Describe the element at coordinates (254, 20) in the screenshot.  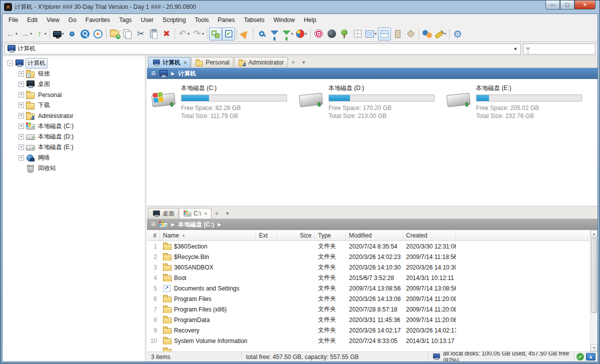
I see `menu-tabsets: Tabsets` at that location.